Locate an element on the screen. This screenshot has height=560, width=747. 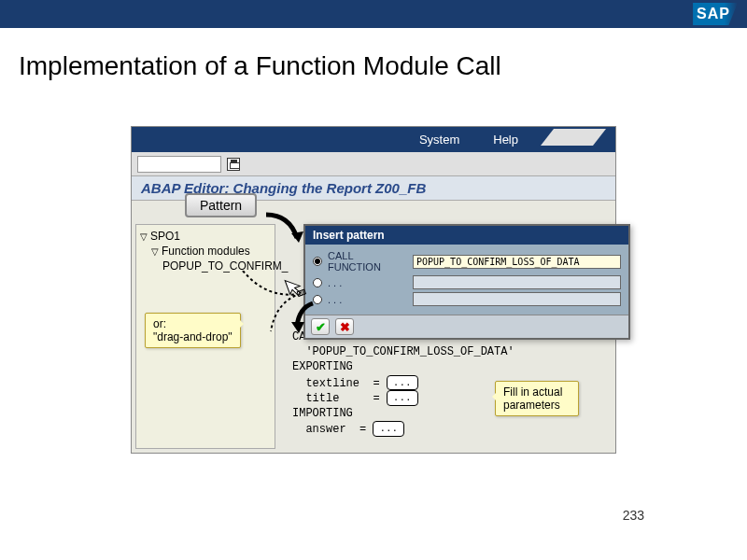
code-line: IMPORTING is located at coordinates (403, 413).